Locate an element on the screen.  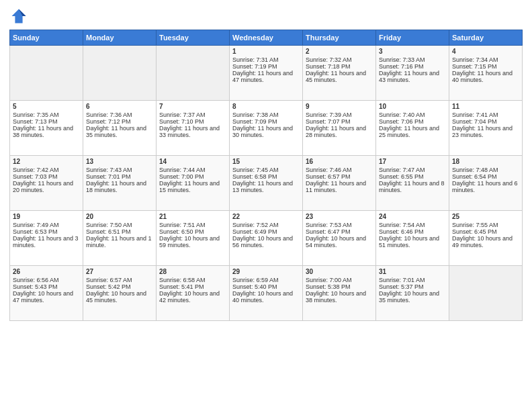
cell-info: Sunset: 6:53 PM is located at coordinates (46, 232).